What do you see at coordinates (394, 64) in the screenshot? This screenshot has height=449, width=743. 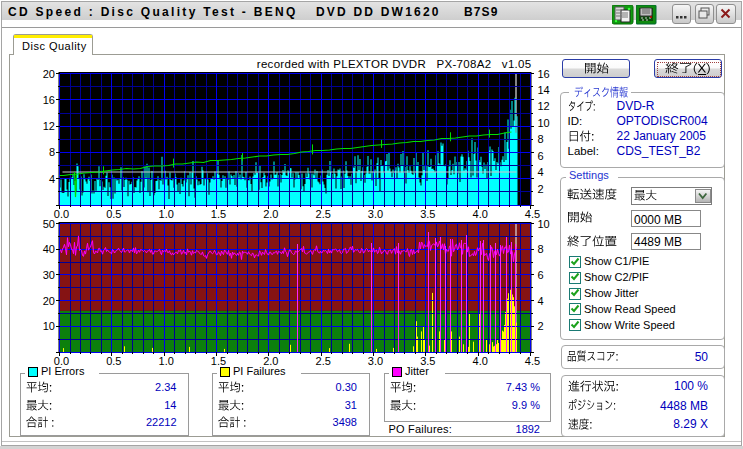 I see `svg-text:recorded with PLEXTOR DVDR P: recorded with PLEXTOR DVDR PX-708A2 v1.0…` at bounding box center [394, 64].